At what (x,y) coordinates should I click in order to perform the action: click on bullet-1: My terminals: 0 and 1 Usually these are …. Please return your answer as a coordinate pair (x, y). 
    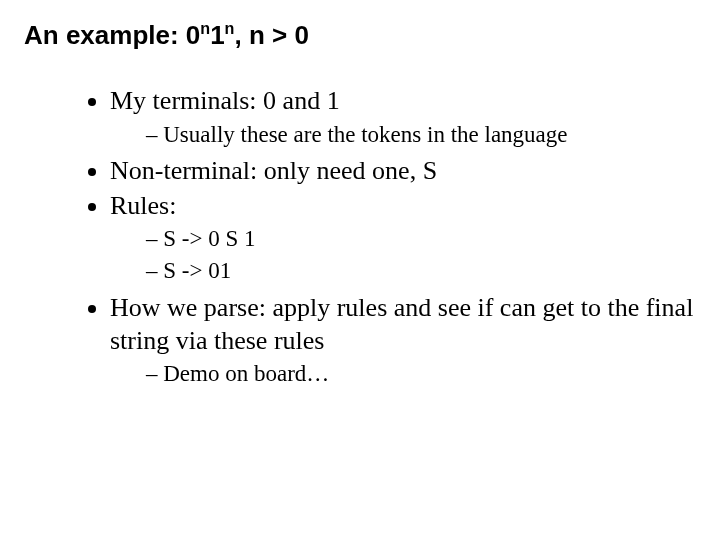
    Looking at the image, I should click on (403, 117).